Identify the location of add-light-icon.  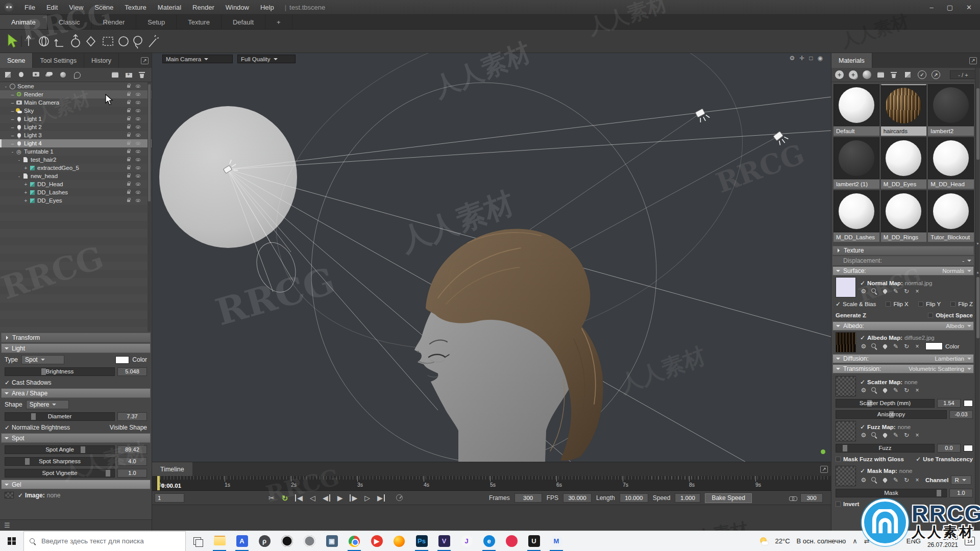
(22, 74).